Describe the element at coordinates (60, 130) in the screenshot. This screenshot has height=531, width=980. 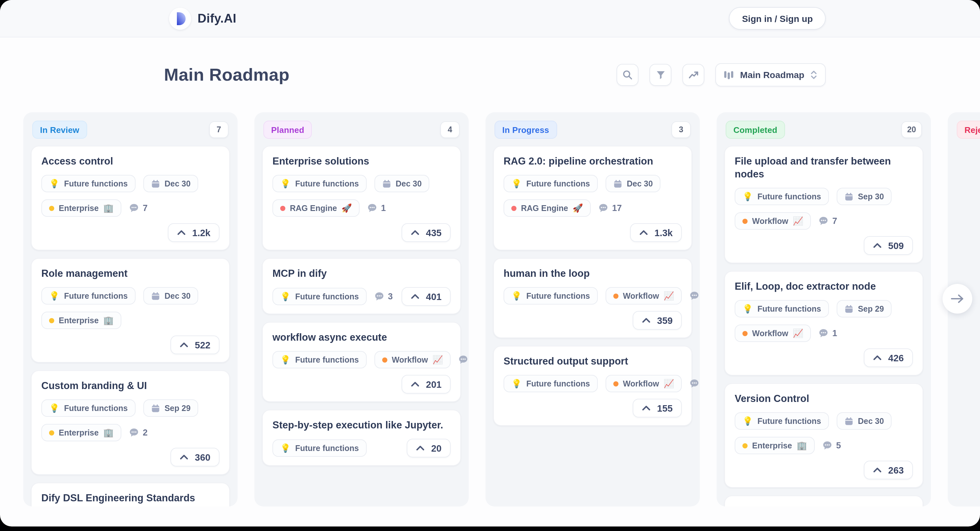
I see `status-badge: In Review` at that location.